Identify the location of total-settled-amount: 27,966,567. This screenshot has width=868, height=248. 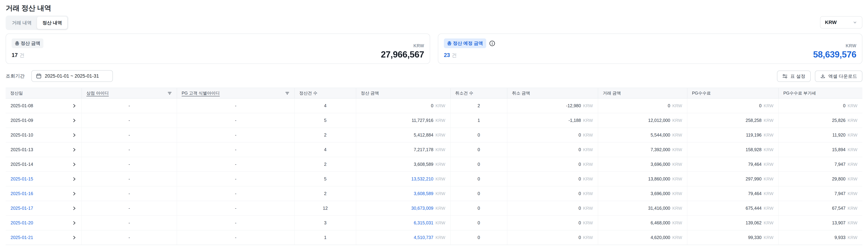
(402, 55).